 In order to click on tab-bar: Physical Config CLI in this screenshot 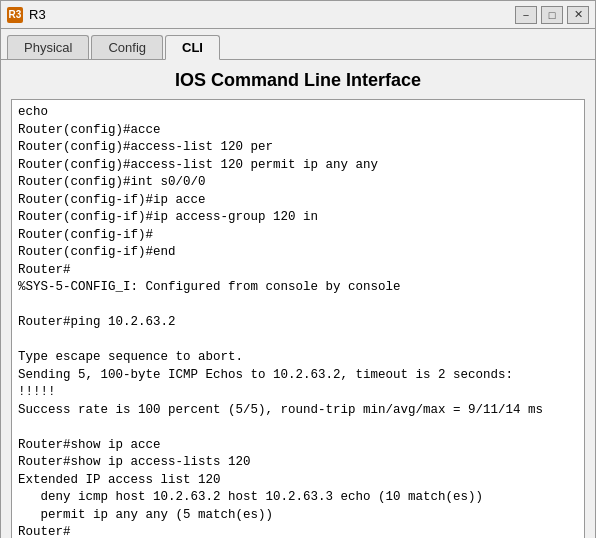, I will do `click(298, 44)`.